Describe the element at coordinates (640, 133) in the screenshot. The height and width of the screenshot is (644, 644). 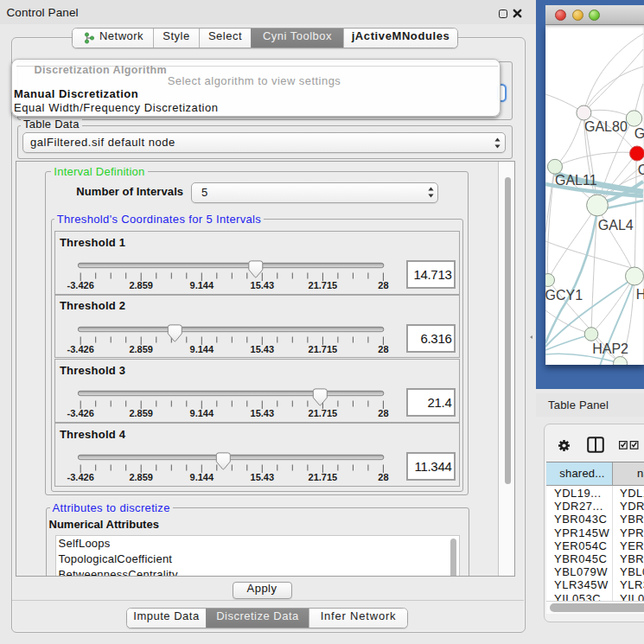
I see `svg-text: G.` at that location.